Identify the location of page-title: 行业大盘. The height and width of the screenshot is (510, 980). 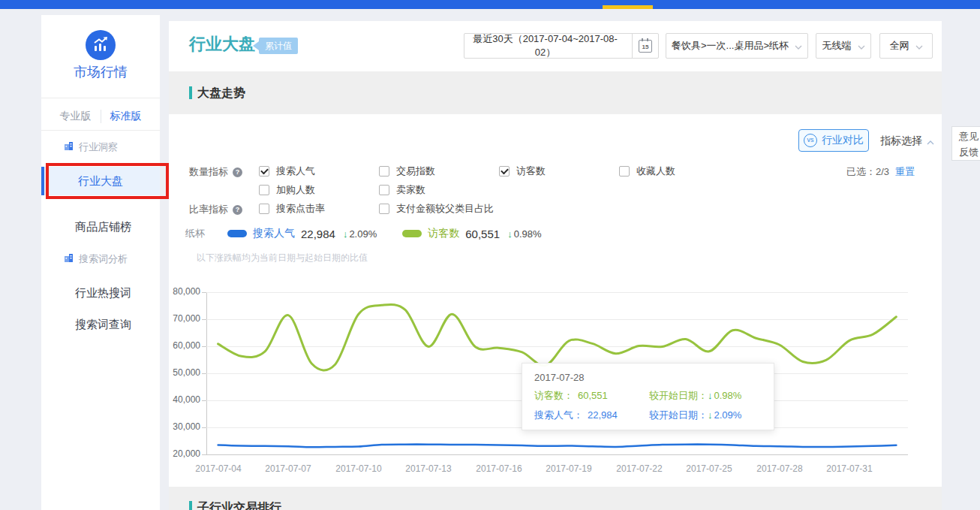
(222, 44).